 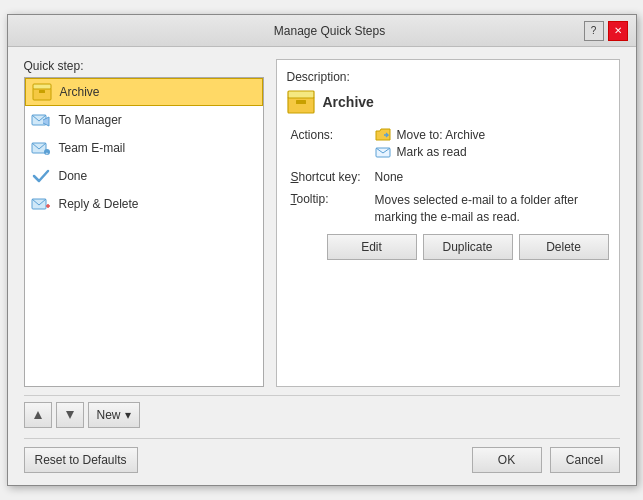 I want to click on shortcut-label: Shortcut key:, so click(x=329, y=175).